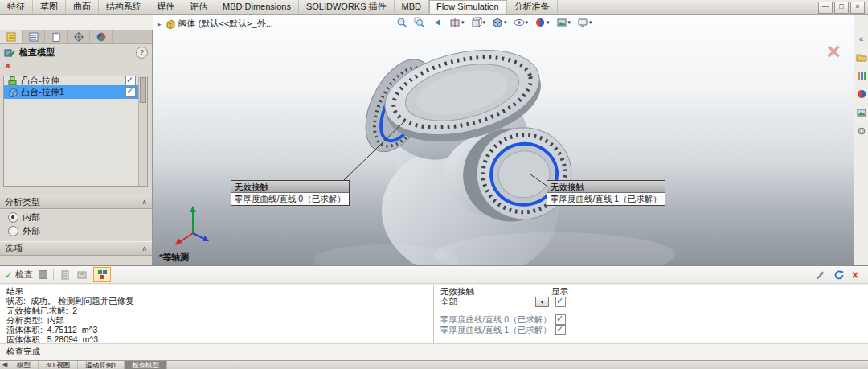 This screenshot has height=369, width=868. What do you see at coordinates (434, 8) in the screenshot?
I see `ribbon-tab-bar: 特征 草图 曲面 结构系统 焊件 评估 MBD Dimensions SOLID…` at bounding box center [434, 8].